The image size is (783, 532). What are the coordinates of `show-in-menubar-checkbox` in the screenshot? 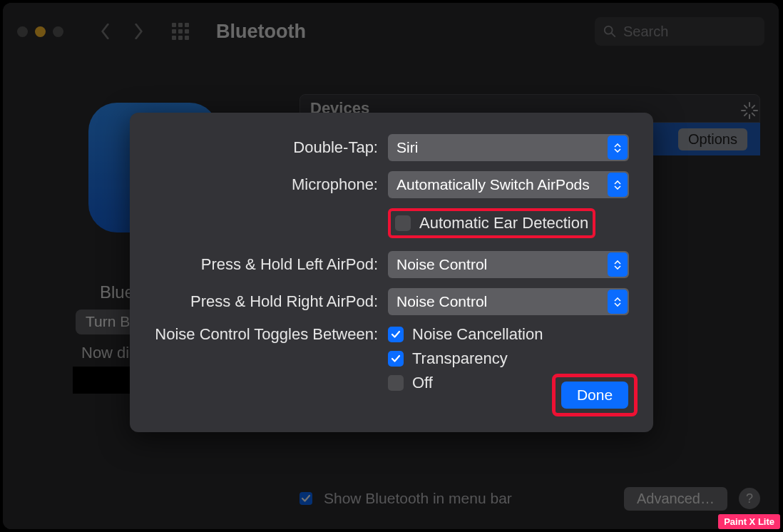 It's located at (306, 498).